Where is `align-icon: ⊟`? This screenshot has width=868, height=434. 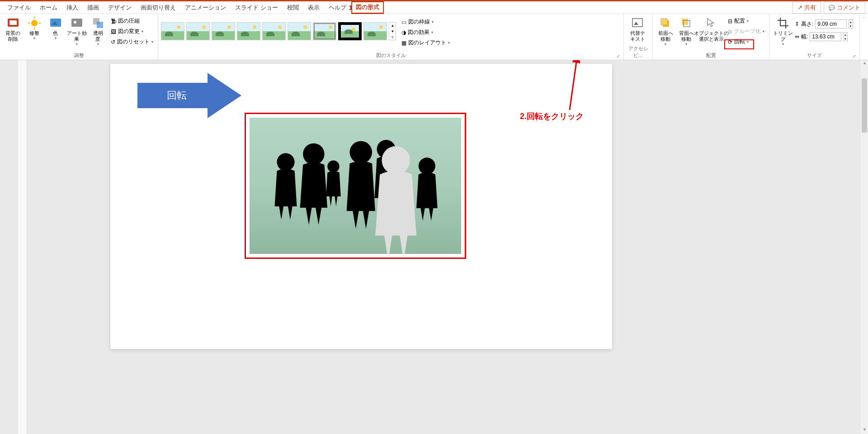 align-icon: ⊟ is located at coordinates (730, 21).